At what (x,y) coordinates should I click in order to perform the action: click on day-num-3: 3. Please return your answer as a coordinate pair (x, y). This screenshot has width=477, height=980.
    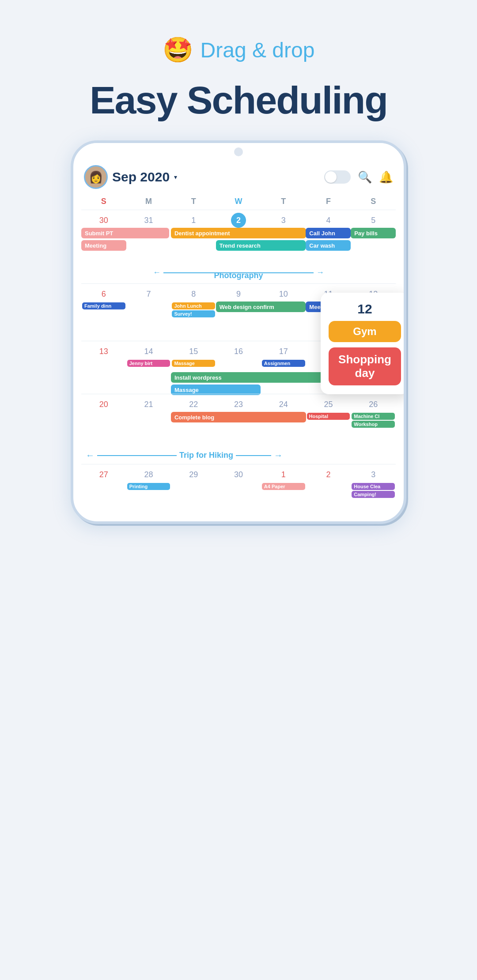
    Looking at the image, I should click on (284, 220).